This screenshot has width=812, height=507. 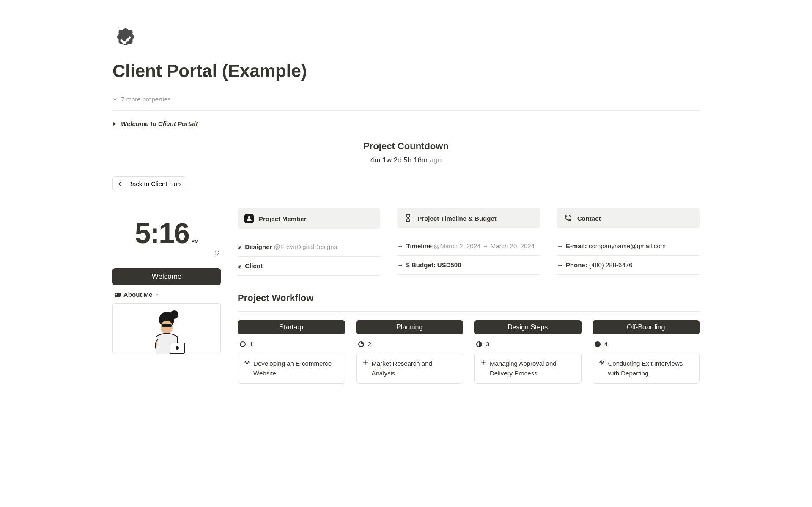 I want to click on stage-card: Developing an E-commerce Website, so click(x=291, y=369).